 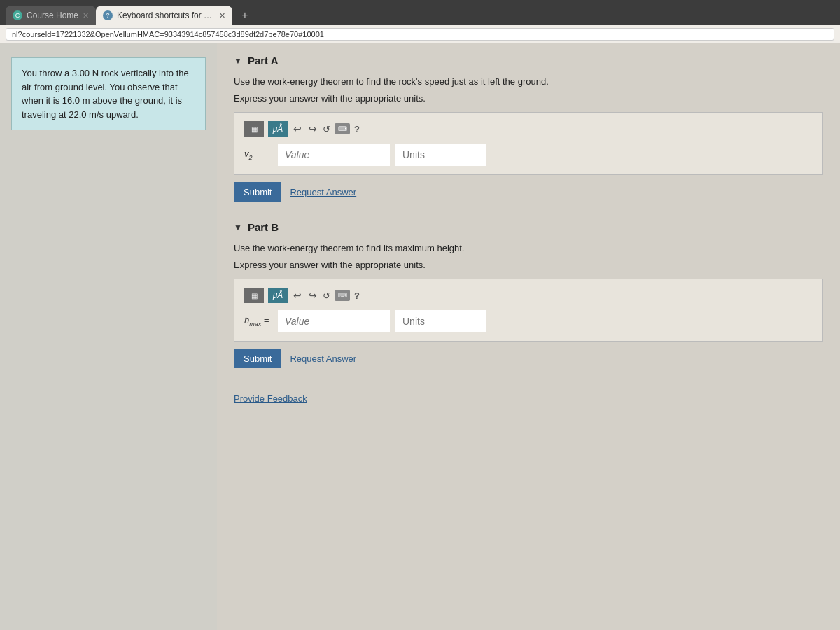 I want to click on part-b-toolbar: ▦ μÅ ↩ ↪ ↺ ⌨, so click(x=528, y=295).